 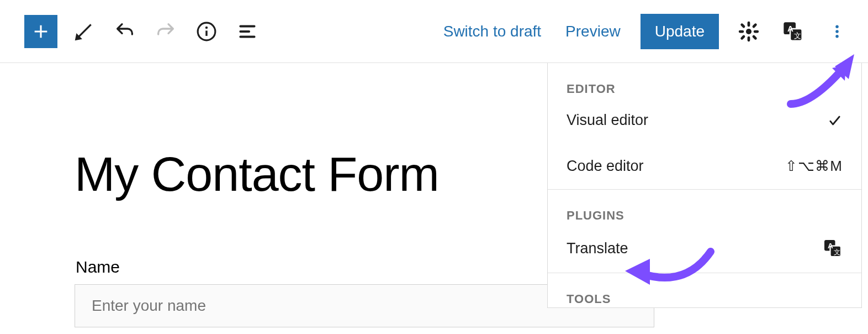 I want to click on pencil-icon, so click(x=84, y=32).